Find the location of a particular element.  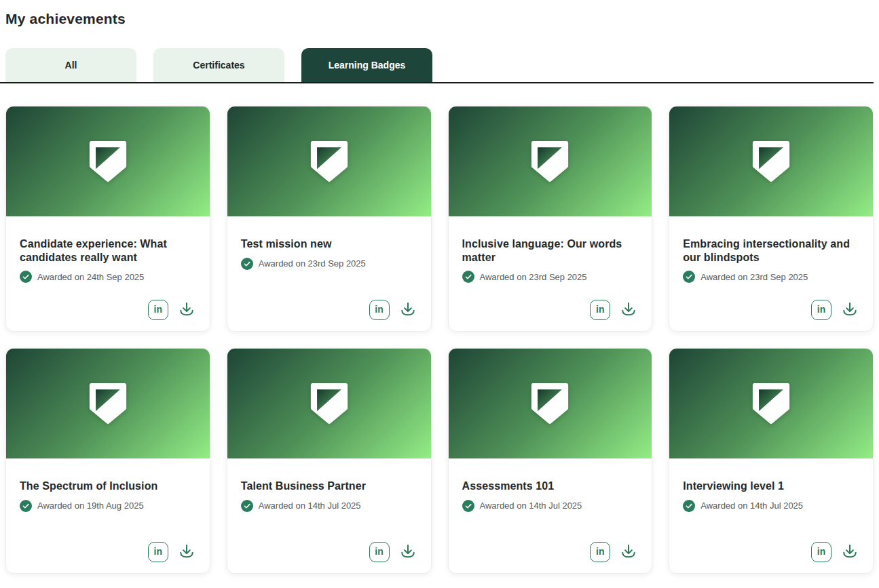

badge-title: Assessments 101 is located at coordinates (550, 486).